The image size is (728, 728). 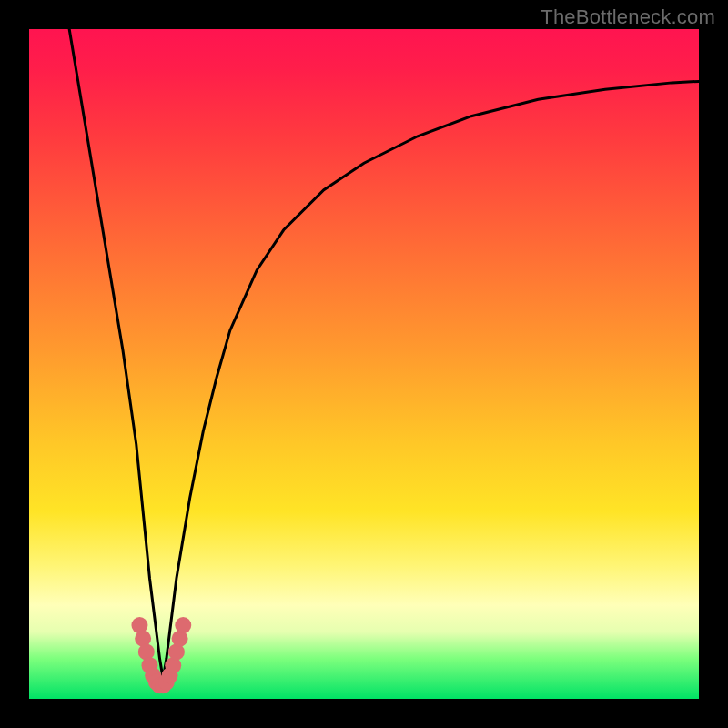 What do you see at coordinates (161, 655) in the screenshot?
I see `bottleneck-marker-band` at bounding box center [161, 655].